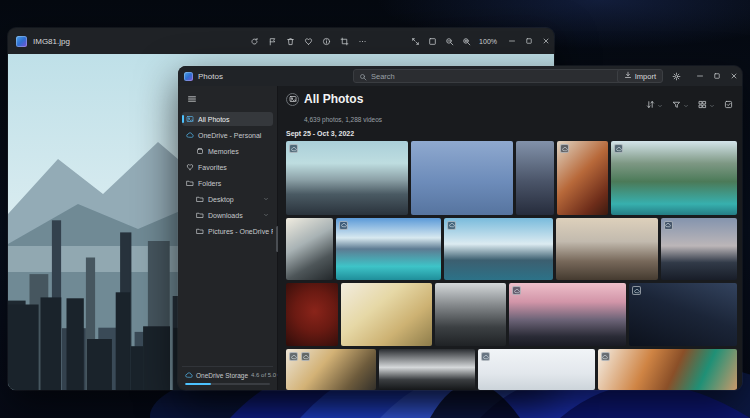  Describe the element at coordinates (432, 42) in the screenshot. I see `actual-size-icon` at that location.